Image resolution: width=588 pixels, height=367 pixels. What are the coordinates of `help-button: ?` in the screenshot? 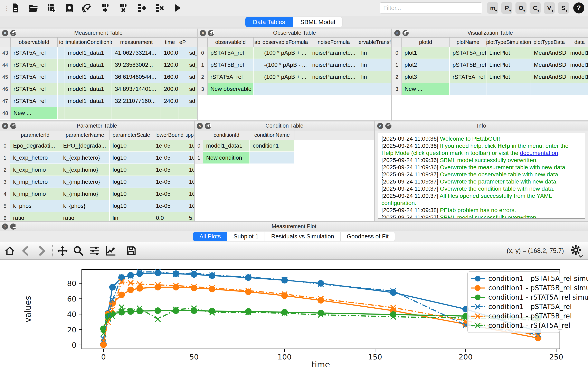 It's located at (579, 8).